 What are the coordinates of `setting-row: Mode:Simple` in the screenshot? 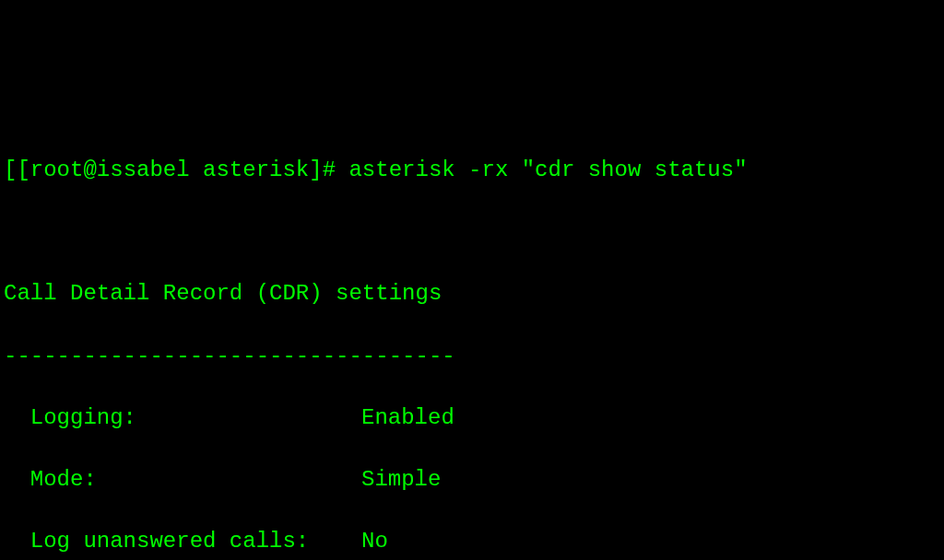 It's located at (472, 480).